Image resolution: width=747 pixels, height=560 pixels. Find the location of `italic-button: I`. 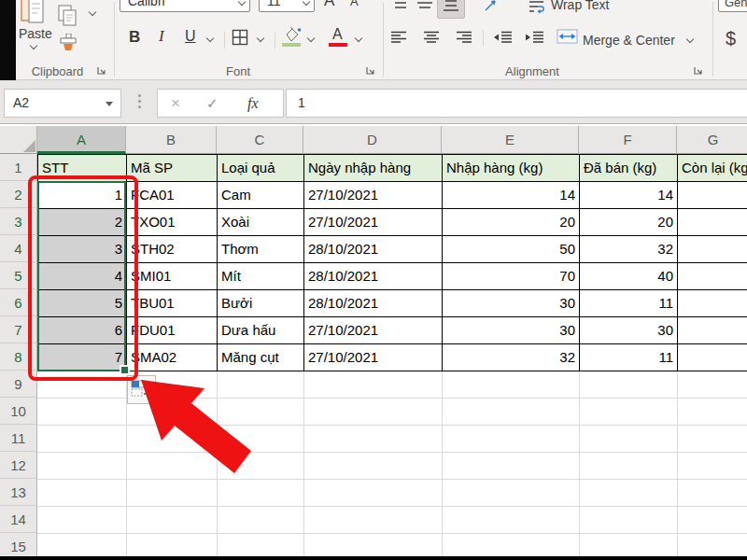

italic-button: I is located at coordinates (162, 36).